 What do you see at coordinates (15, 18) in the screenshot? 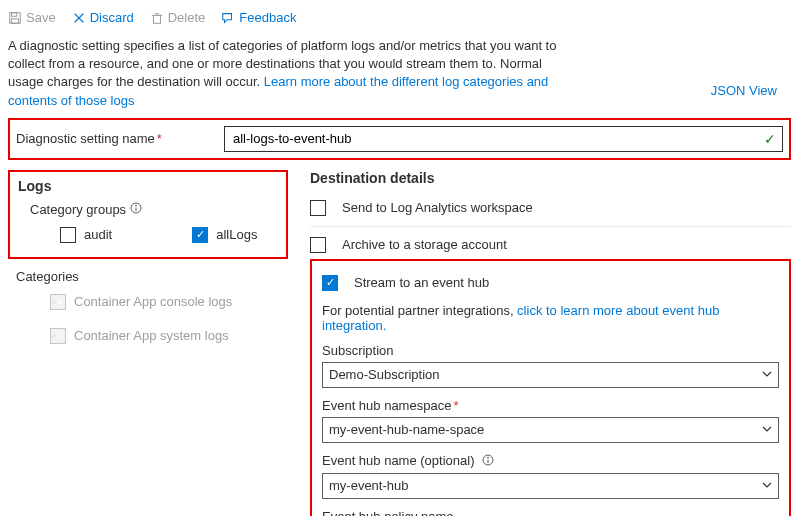
I see `save-icon` at bounding box center [15, 18].